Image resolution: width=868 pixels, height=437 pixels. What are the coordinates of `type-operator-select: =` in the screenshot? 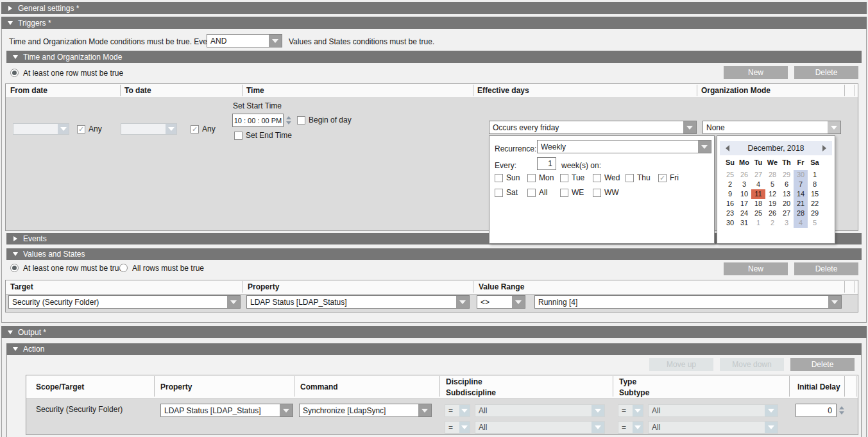 It's located at (631, 411).